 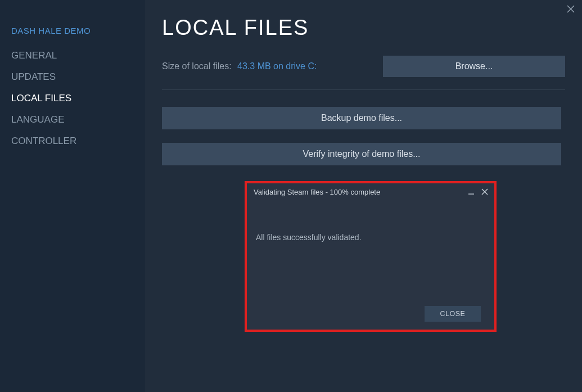 I want to click on close-icon, so click(x=485, y=192).